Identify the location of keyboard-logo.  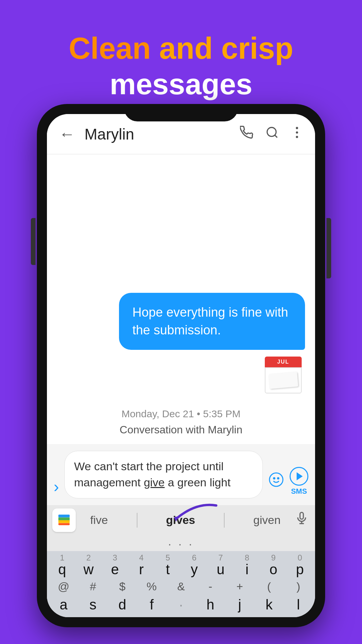
(64, 520).